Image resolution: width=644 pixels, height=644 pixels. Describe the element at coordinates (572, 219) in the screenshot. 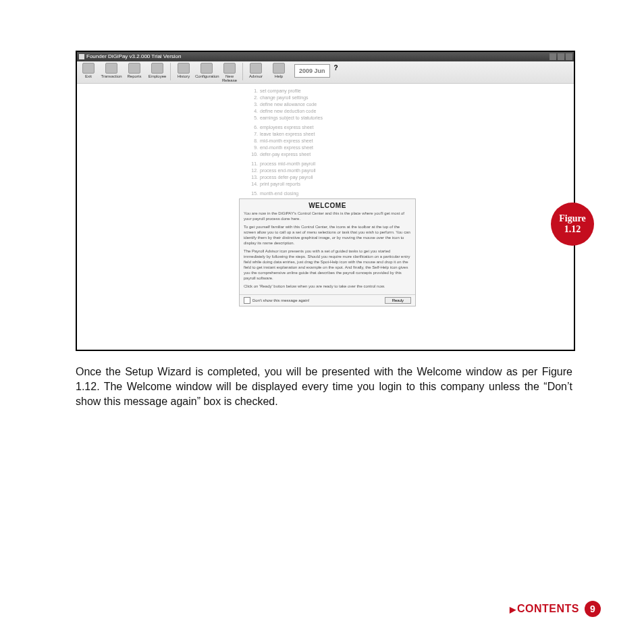

I see `figure-badge-label: Figure` at that location.